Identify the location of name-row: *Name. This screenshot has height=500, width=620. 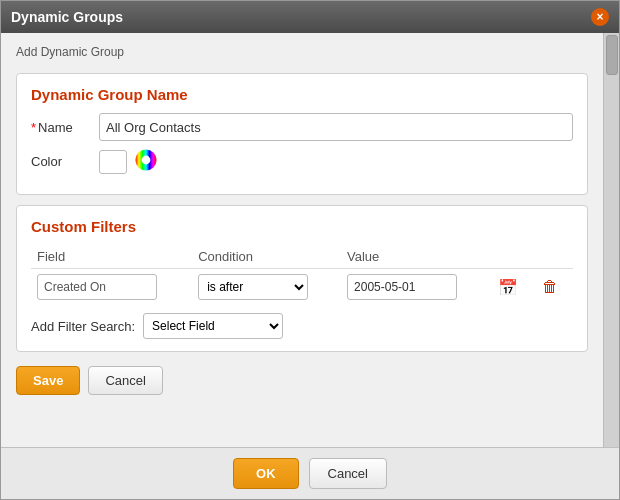
(302, 127).